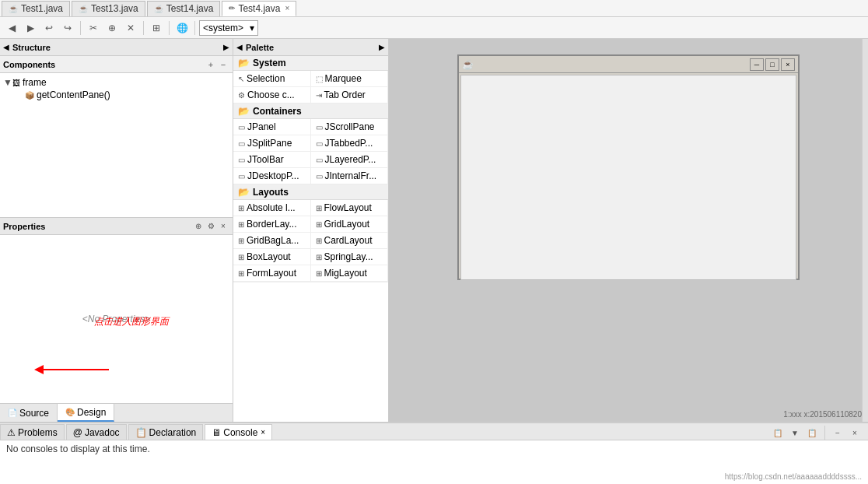  I want to click on pane-icon: 📦, so click(30, 95).